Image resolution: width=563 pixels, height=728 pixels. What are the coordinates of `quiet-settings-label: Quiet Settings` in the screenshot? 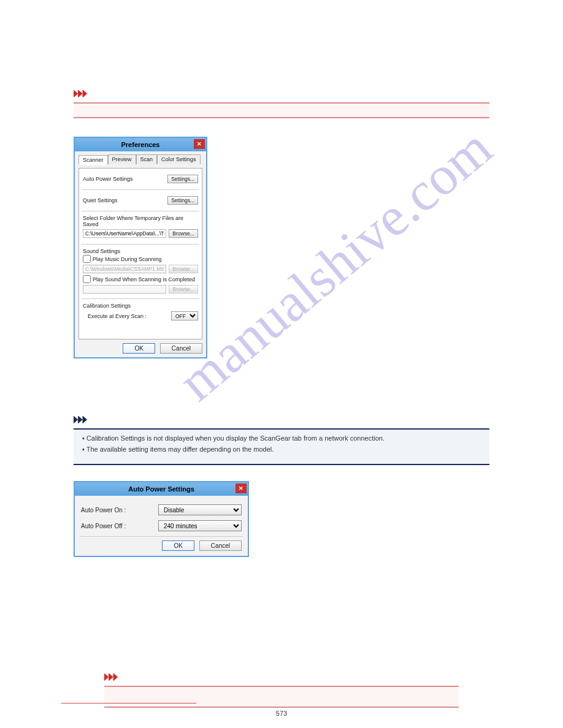 It's located at (101, 200).